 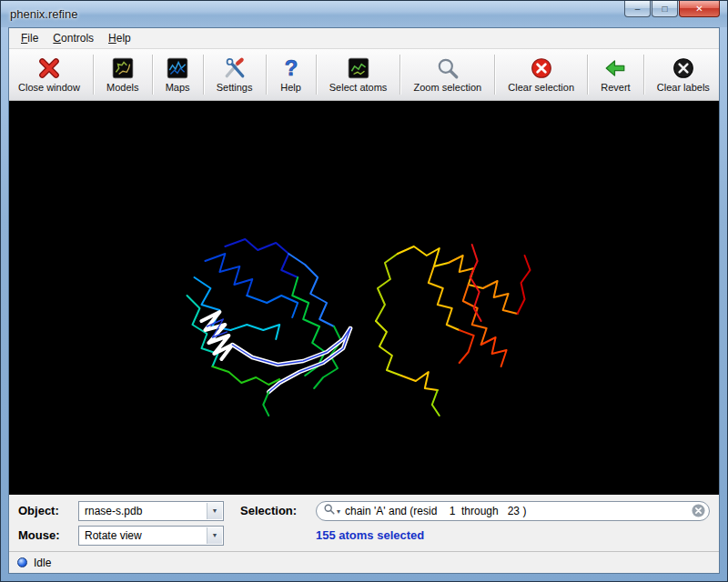 What do you see at coordinates (22, 562) in the screenshot?
I see `status-led-icon` at bounding box center [22, 562].